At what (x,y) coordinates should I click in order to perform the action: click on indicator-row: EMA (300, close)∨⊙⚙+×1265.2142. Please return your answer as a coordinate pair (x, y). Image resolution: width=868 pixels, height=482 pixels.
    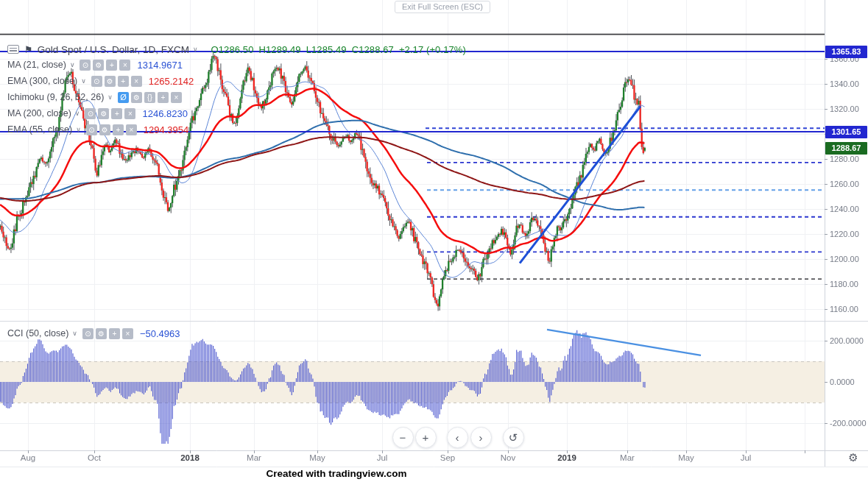
    Looking at the image, I should click on (239, 81).